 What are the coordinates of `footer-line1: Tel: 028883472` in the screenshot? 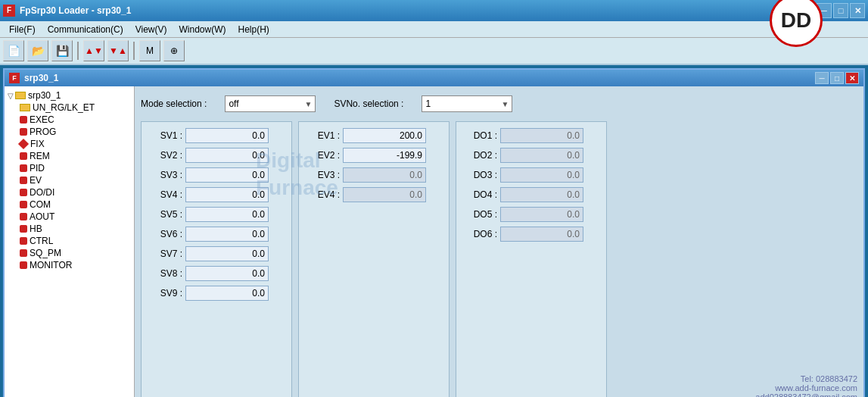 It's located at (807, 379).